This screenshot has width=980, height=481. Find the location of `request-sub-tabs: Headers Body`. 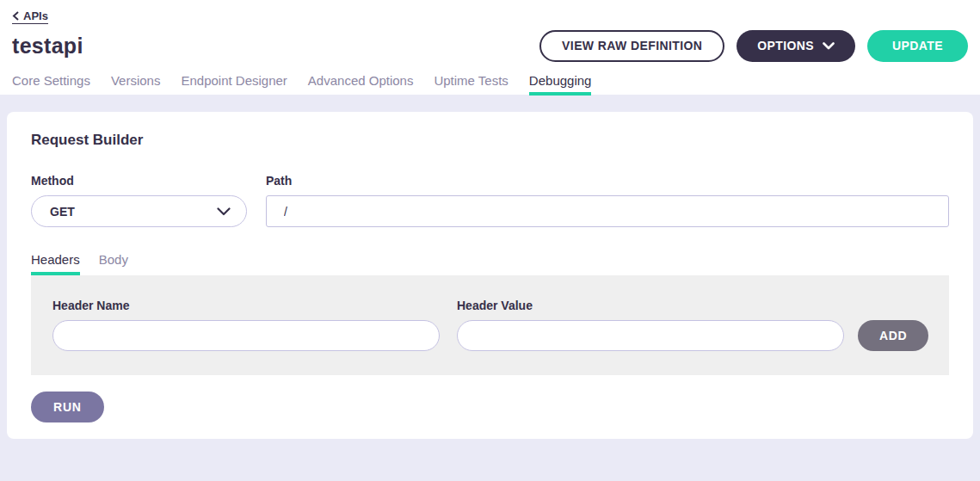

request-sub-tabs: Headers Body is located at coordinates (490, 263).